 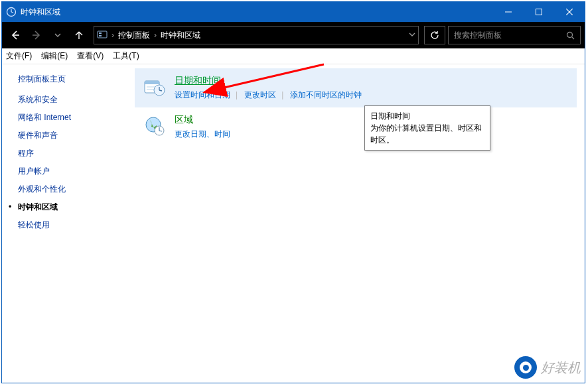 I want to click on tooltip: 日期和时间 为你的计算机设置日期、时区和时区。, so click(x=427, y=128).